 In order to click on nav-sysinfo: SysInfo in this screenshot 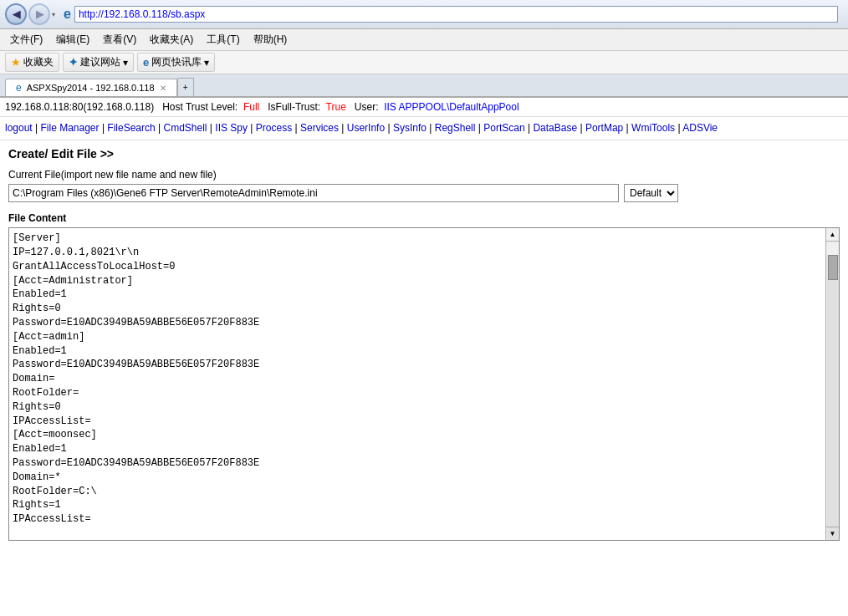, I will do `click(410, 128)`.